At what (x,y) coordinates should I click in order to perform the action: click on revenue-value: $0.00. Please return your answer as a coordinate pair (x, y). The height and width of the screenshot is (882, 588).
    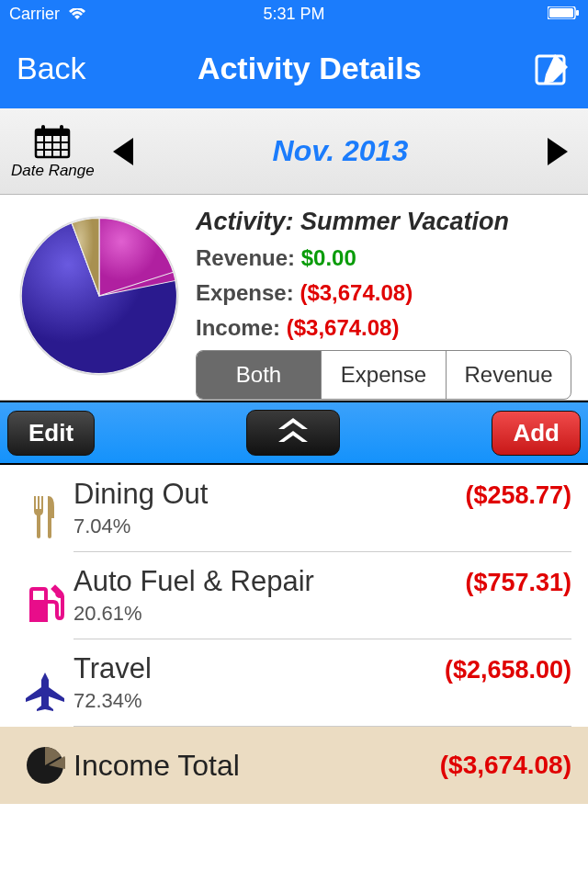
    Looking at the image, I should click on (329, 257).